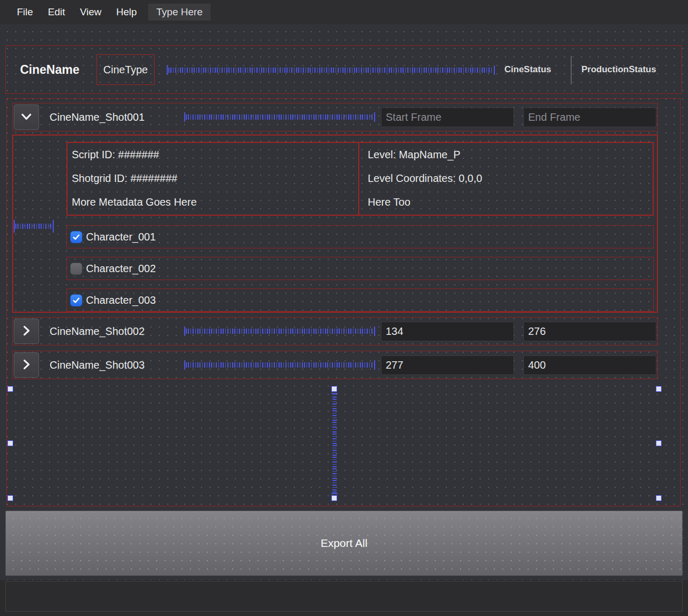  What do you see at coordinates (121, 237) in the screenshot?
I see `character-001-label: Character_001` at bounding box center [121, 237].